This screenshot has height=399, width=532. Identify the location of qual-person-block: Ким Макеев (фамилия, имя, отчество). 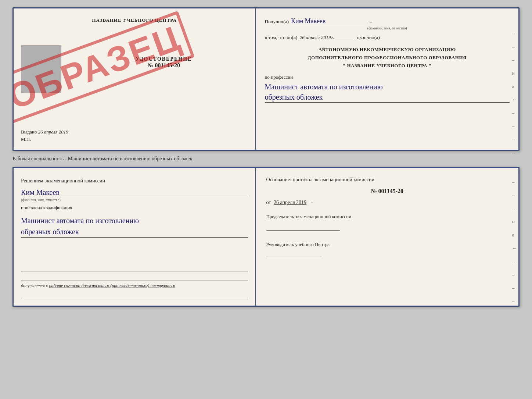
(134, 195).